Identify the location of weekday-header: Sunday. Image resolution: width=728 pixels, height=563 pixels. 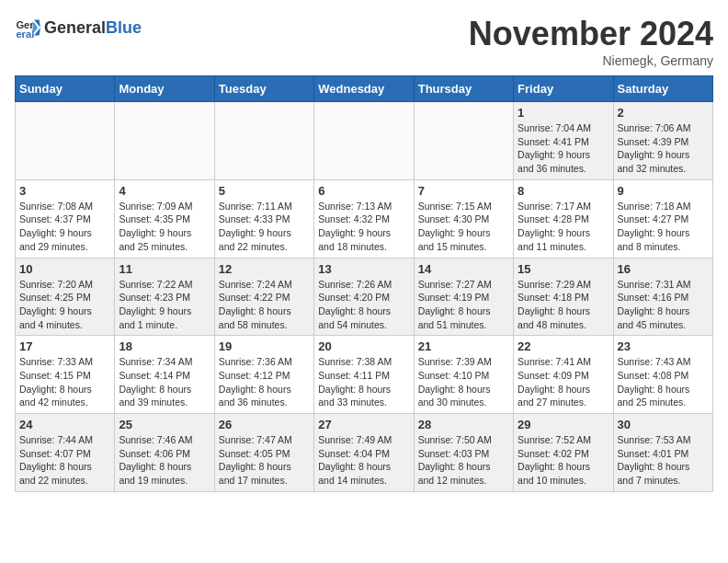
(65, 89).